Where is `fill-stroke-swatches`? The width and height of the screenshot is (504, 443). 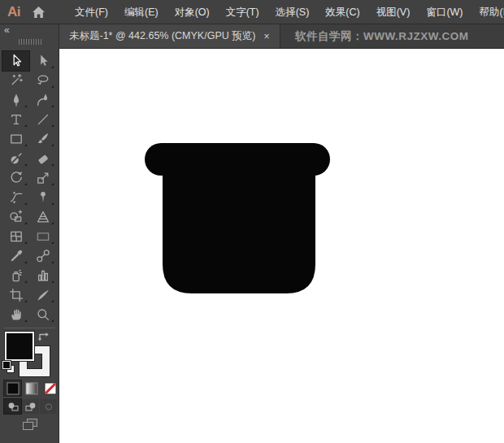 fill-stroke-swatches is located at coordinates (29, 354).